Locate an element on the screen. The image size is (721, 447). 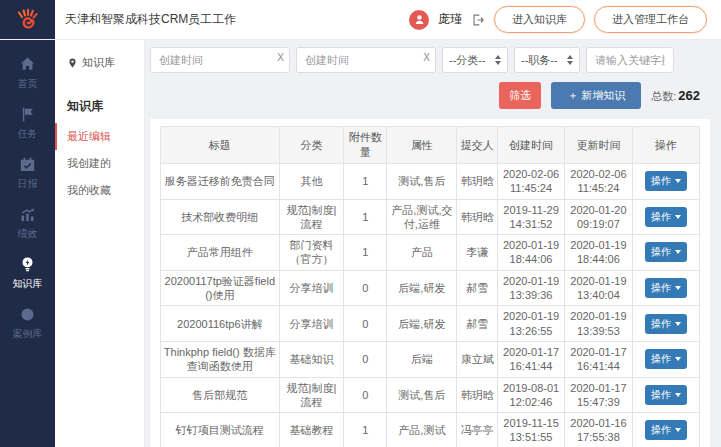
nav-item-performance: 绩效 is located at coordinates (28, 223).